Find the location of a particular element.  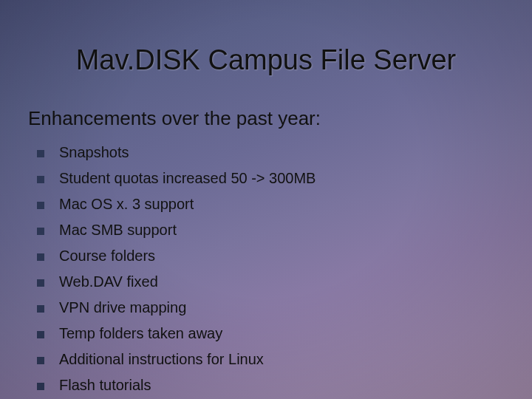

list-item: Web.DAV fixed is located at coordinates (270, 282).